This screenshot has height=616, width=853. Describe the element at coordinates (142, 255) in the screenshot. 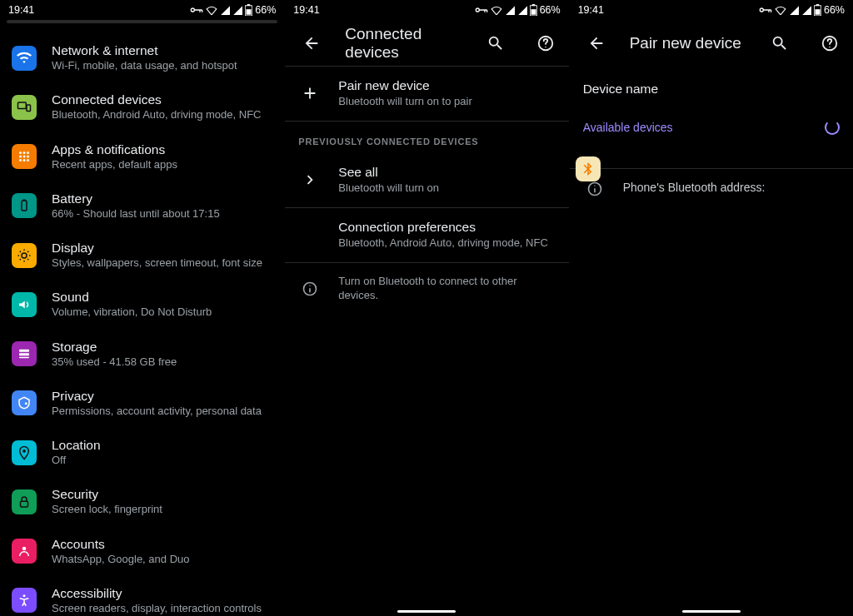

I see `settings-item-display: Display Styles, wallpapers, screen timeo…` at that location.